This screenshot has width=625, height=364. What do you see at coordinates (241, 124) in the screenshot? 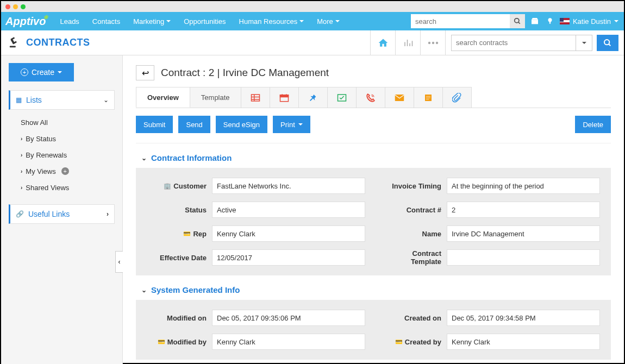
I see `send-esign-button: Send eSign` at bounding box center [241, 124].